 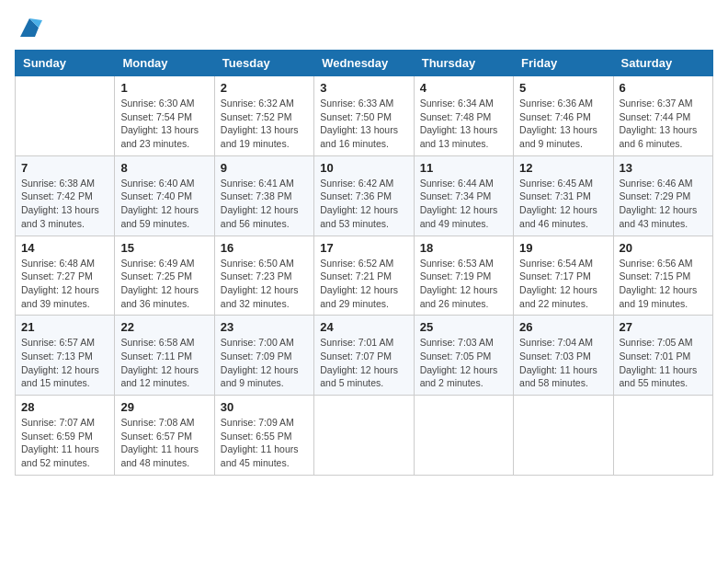 What do you see at coordinates (64, 204) in the screenshot?
I see `day-info: Sunrise: 6:38 AMSunset: 7:42 PMDaylight:…` at bounding box center [64, 204].